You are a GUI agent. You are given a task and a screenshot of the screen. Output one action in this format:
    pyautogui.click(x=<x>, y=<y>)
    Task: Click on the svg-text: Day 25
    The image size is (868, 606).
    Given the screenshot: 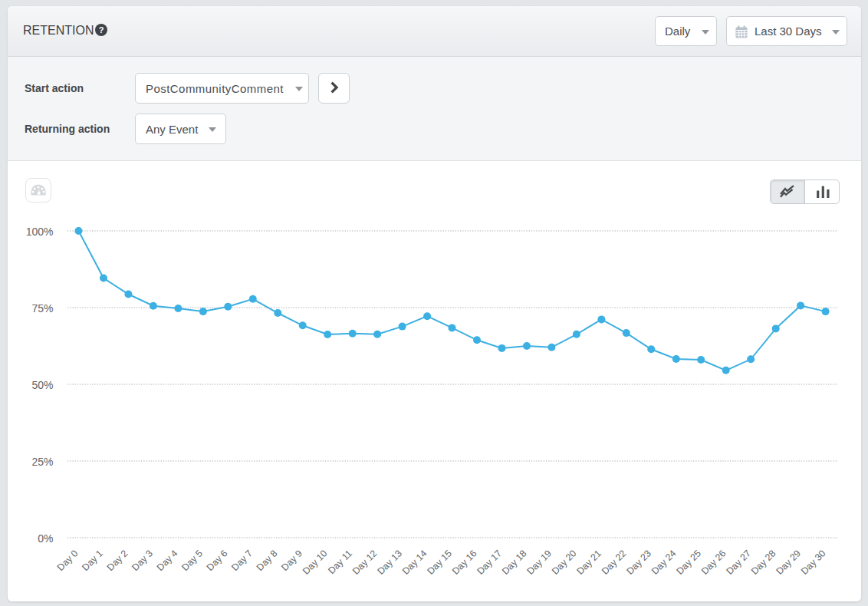 What is the action you would take?
    pyautogui.click(x=689, y=562)
    